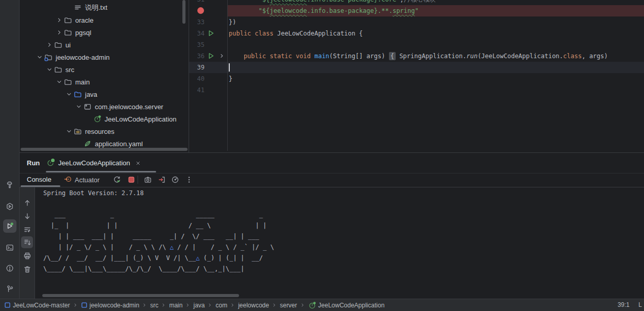 Image resolution: width=644 pixels, height=311 pixels. Describe the element at coordinates (27, 255) in the screenshot. I see `print-button` at that location.